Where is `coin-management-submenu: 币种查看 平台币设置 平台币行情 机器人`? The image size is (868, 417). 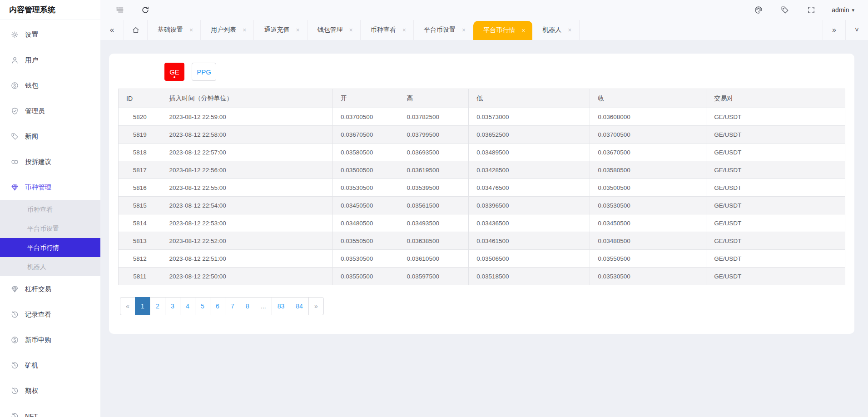 coin-management-submenu: 币种查看 平台币设置 平台币行情 机器人 is located at coordinates (50, 238).